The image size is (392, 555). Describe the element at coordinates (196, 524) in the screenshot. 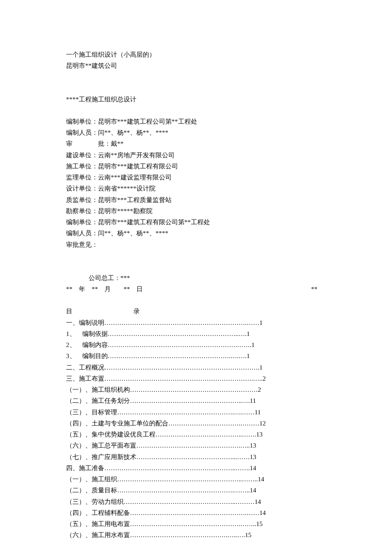

I see `toc-item: （五）、施工用电布置…………………………………………….……..15` at that location.